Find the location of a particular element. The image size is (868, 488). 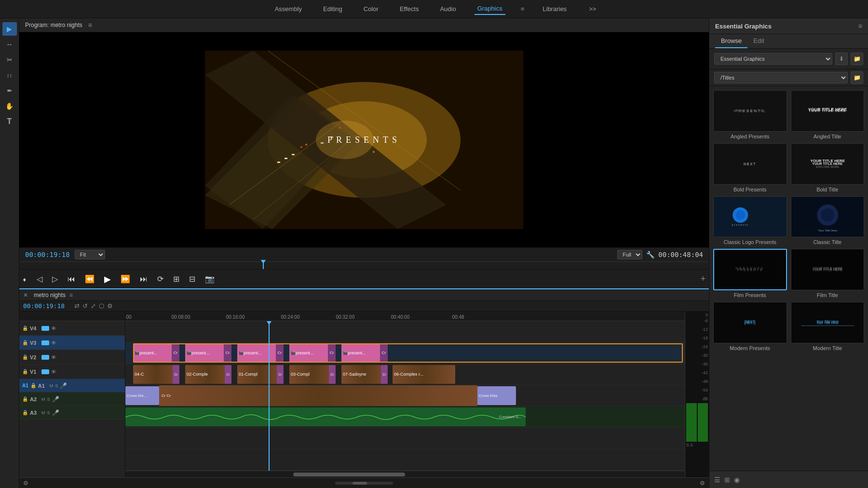

template-bold-title-thumb: YOUR TITLE HERE EXPLORE MORE is located at coordinates (827, 164).